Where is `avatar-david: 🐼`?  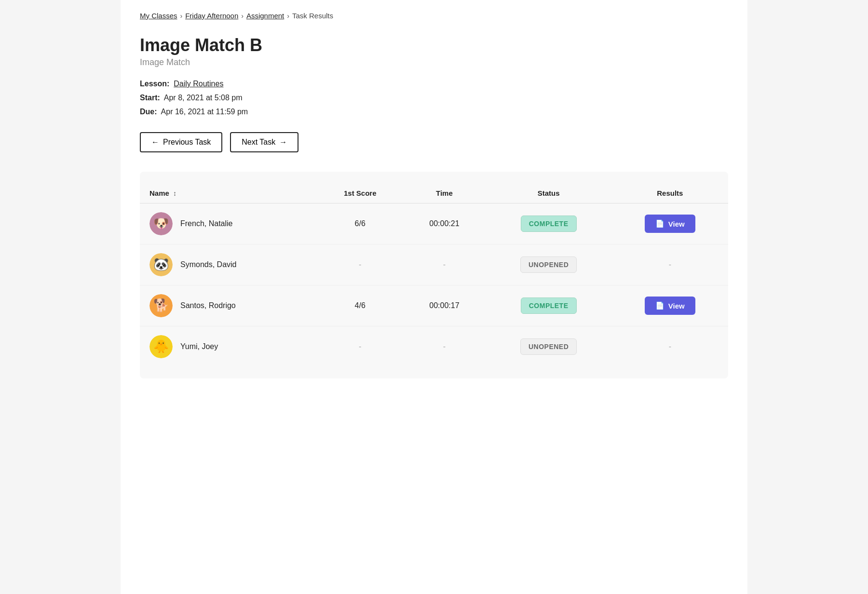 avatar-david: 🐼 is located at coordinates (161, 265).